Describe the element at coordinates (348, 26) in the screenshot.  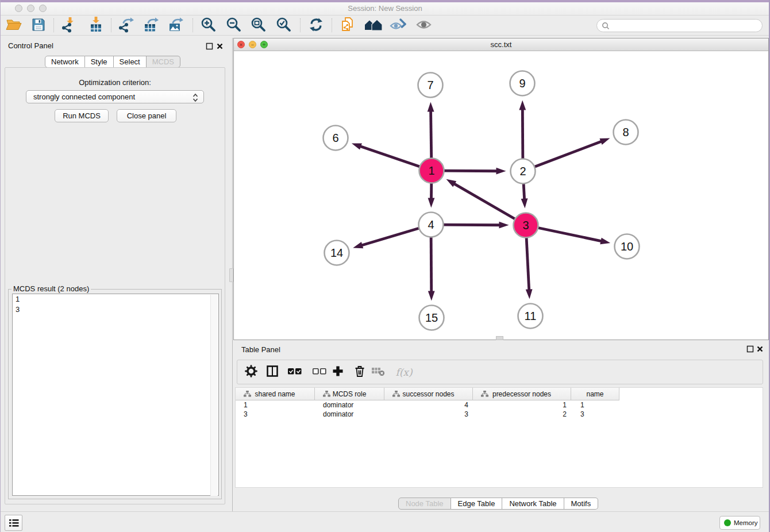
I see `clone-network-button` at that location.